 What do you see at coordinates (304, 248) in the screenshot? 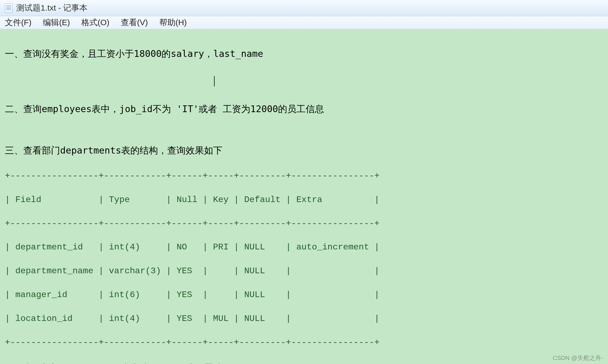
I see `ascii-table-row: | department_id | int(4) | NO | PRI | NU…` at bounding box center [304, 248].